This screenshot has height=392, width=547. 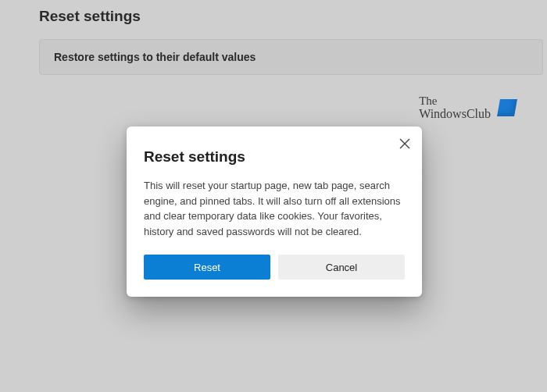 What do you see at coordinates (274, 208) in the screenshot?
I see `dialog-body: This will reset your startup page, new t…` at bounding box center [274, 208].